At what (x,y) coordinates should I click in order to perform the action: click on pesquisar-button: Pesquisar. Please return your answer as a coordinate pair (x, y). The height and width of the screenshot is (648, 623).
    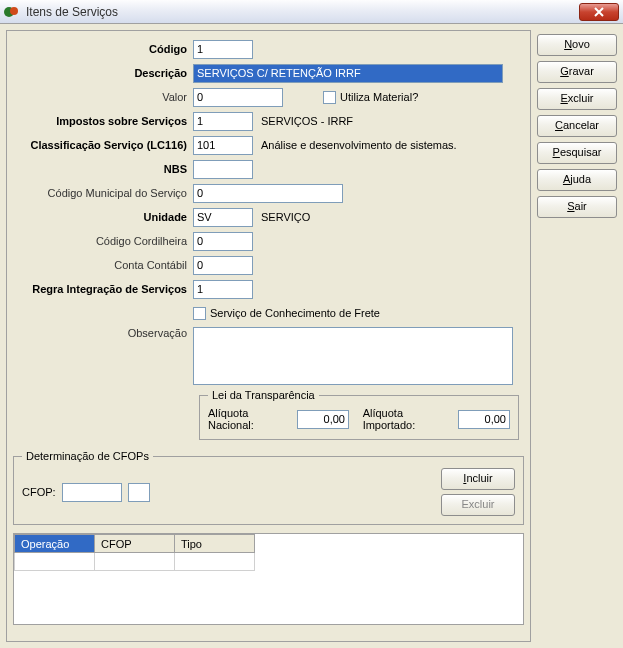
    Looking at the image, I should click on (577, 153).